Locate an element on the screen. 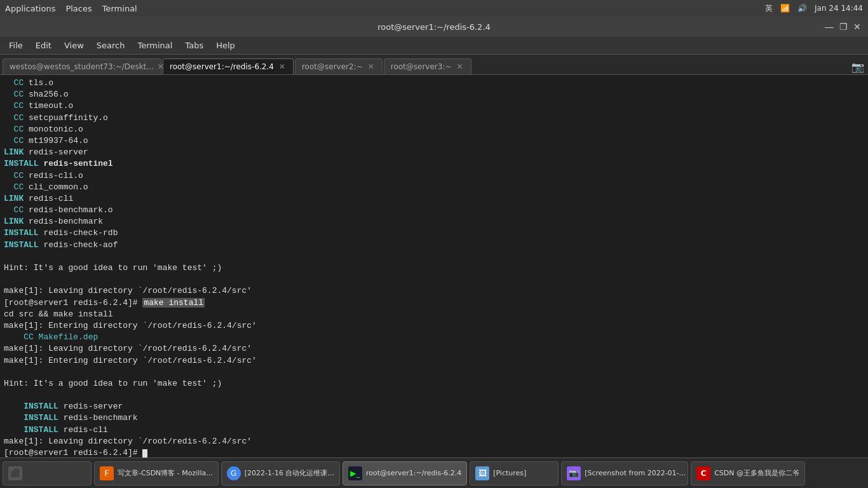 Image resolution: width=868 pixels, height=488 pixels. menu-tabs: Tabs is located at coordinates (194, 46).